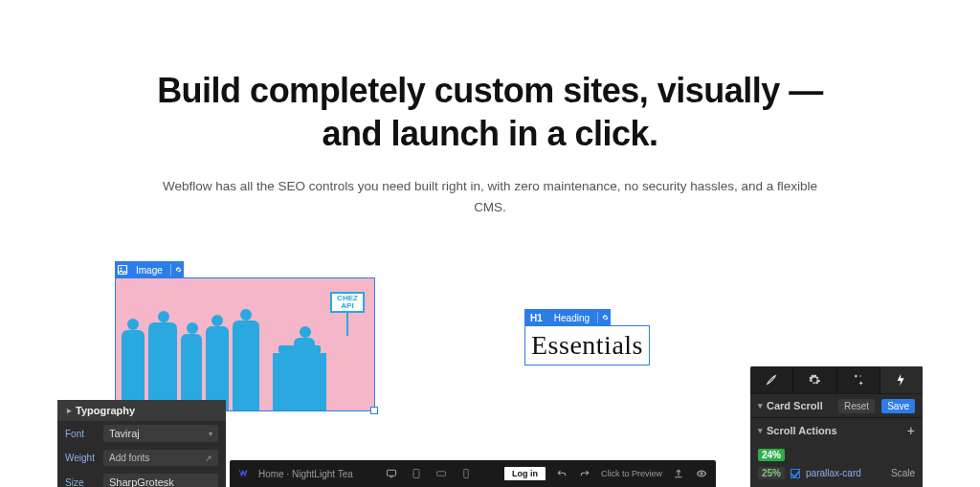  I want to click on scroll-actions-section: Scroll Actions, so click(798, 431).